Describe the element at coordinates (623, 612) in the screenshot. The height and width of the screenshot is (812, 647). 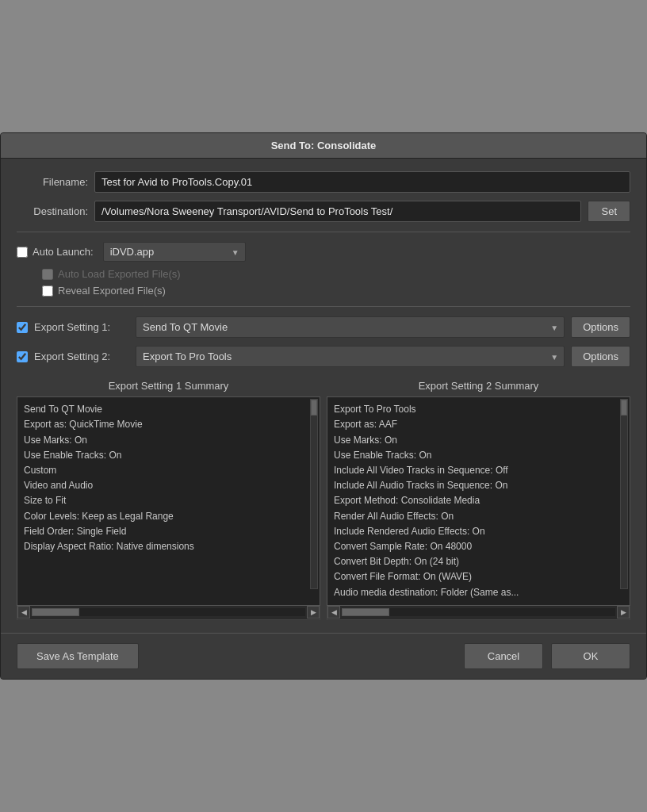
I see `summary-2-h-scroll-right: ▶` at that location.